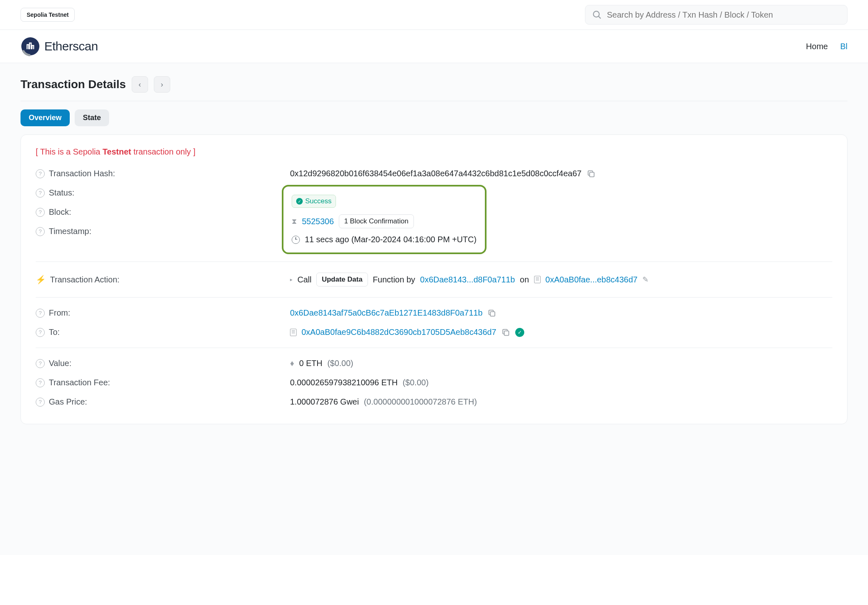 The width and height of the screenshot is (868, 605). Describe the element at coordinates (434, 152) in the screenshot. I see `testnet-warning: [ This is a Sepolia Testnet transaction …` at that location.